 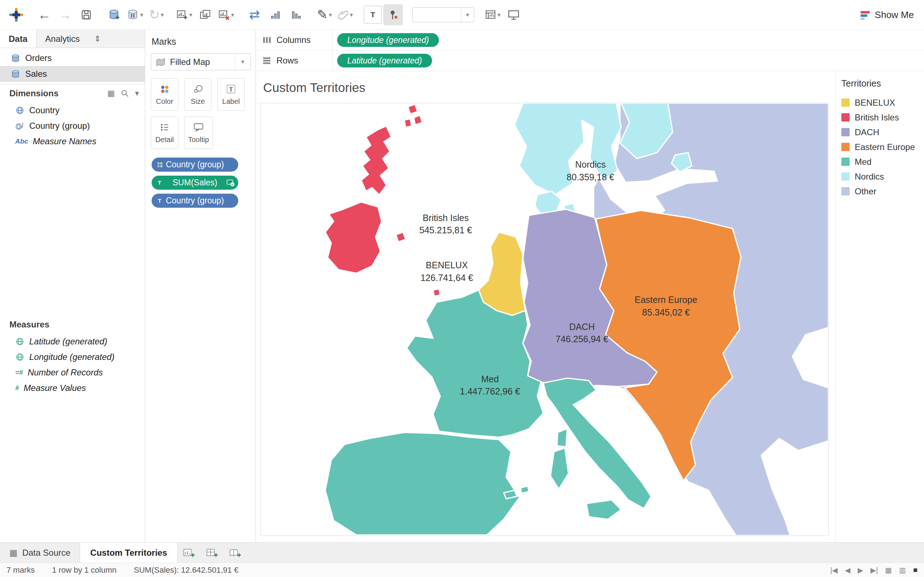 I want to click on nav-next-icon: ▶, so click(x=860, y=570).